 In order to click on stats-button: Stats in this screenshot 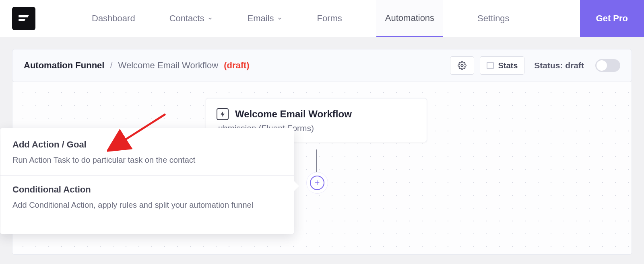, I will do `click(502, 65)`.